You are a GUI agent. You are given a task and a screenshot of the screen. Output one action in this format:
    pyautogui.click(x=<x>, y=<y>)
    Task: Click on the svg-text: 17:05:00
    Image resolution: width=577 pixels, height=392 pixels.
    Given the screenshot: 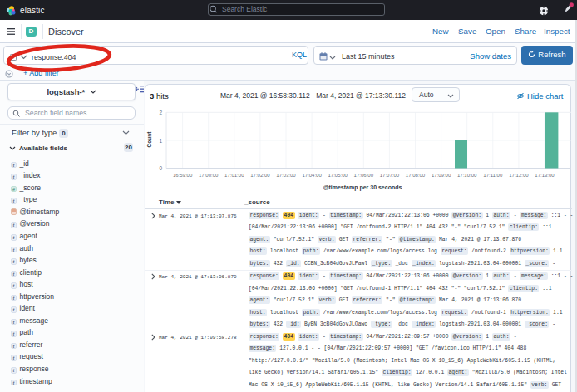 What is the action you would take?
    pyautogui.click(x=338, y=175)
    